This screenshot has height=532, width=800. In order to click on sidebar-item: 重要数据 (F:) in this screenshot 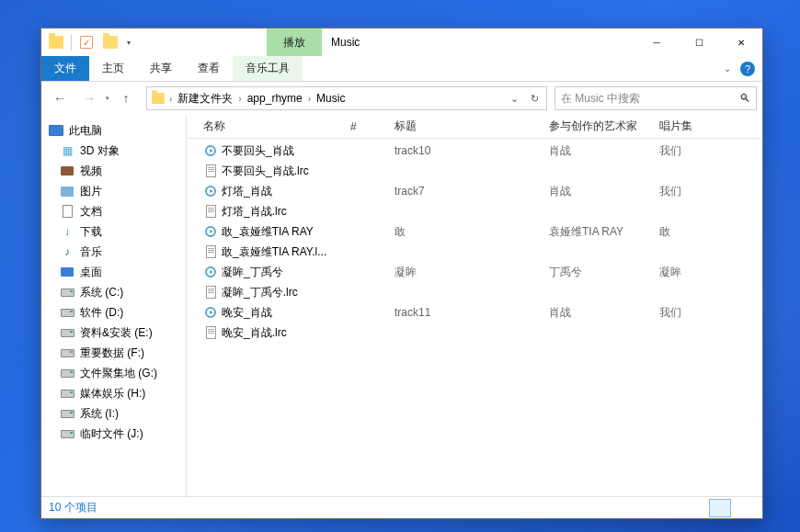, I will do `click(114, 353)`.